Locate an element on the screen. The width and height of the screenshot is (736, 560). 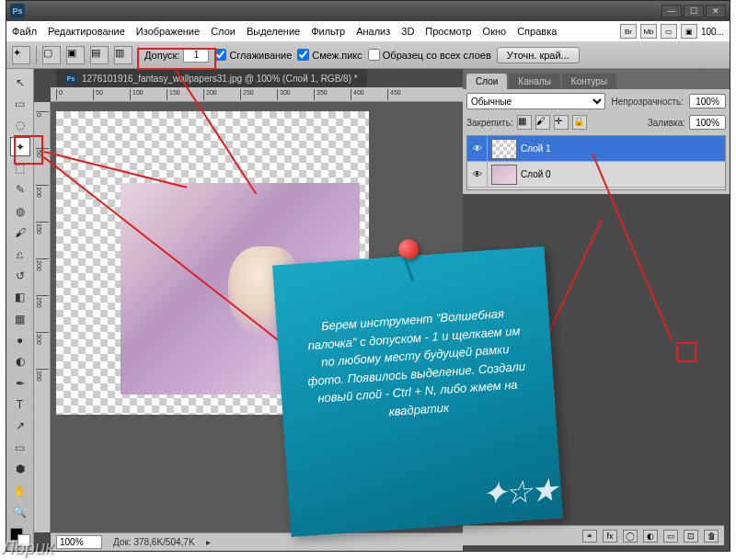
mini-bridge-icon: Mb is located at coordinates (649, 31).